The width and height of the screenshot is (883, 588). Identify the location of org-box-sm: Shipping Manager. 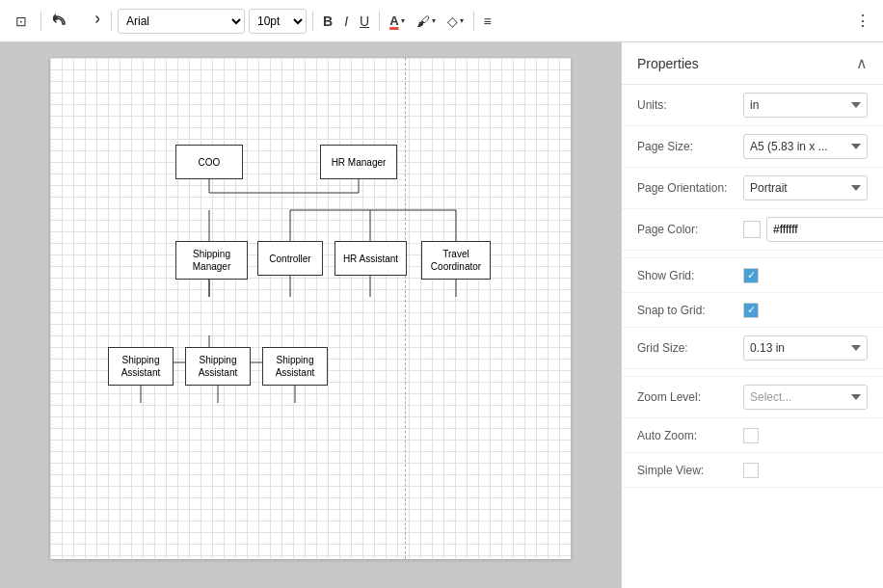
(212, 260).